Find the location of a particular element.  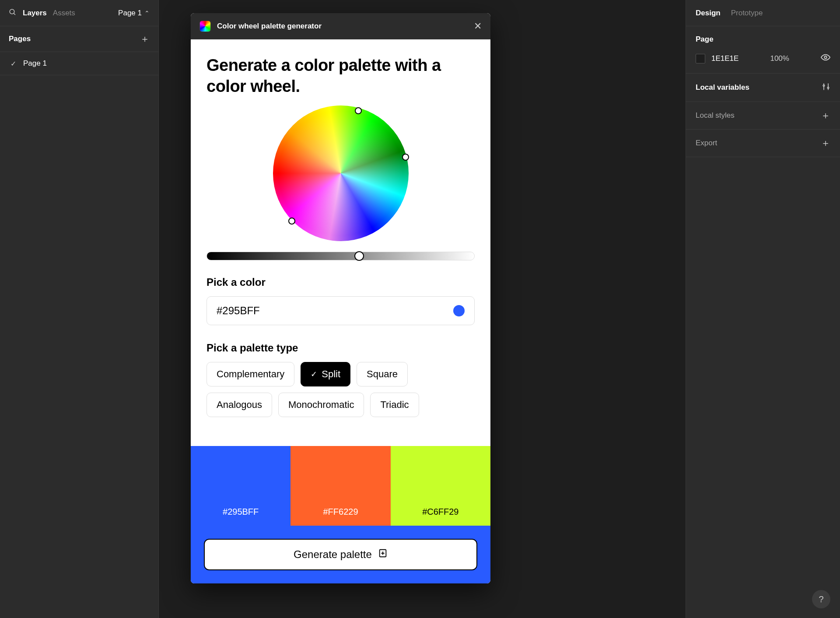

palette-type-triadic: Triadic is located at coordinates (395, 405).